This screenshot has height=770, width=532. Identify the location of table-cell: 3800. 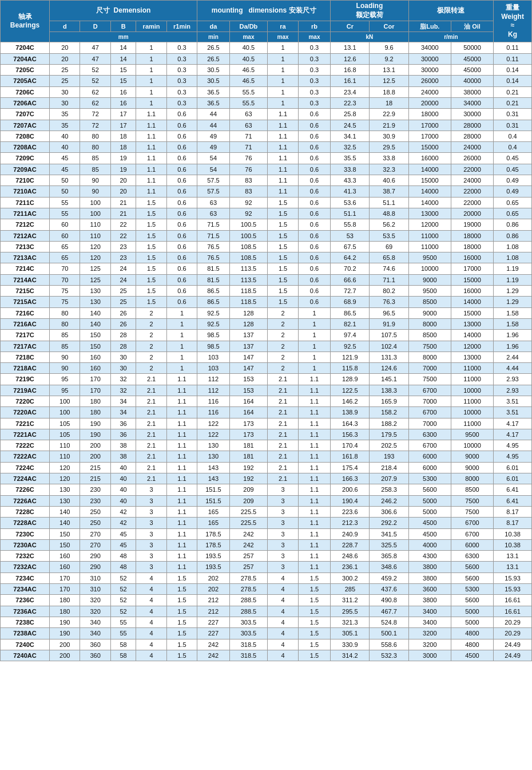
(430, 567).